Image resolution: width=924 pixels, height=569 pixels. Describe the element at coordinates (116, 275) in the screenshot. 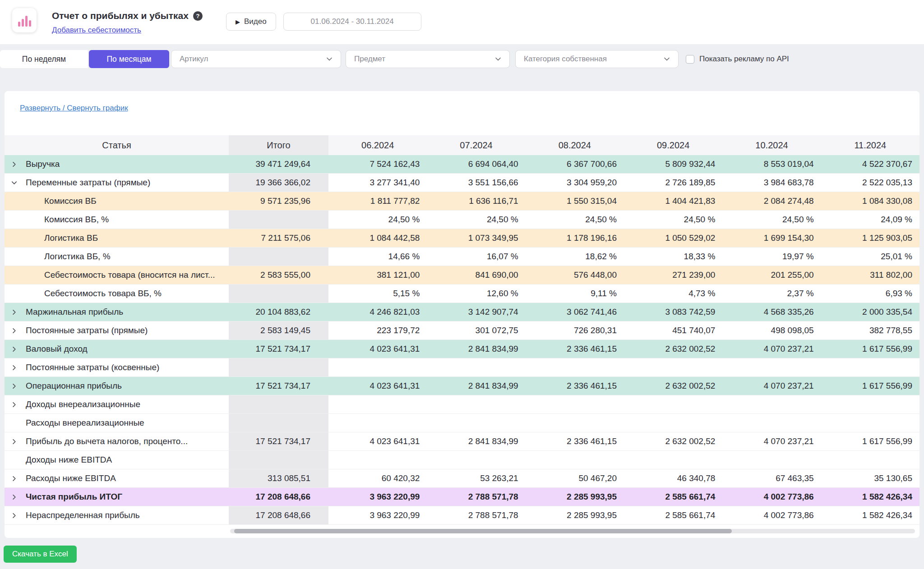

I see `row-label-cell: Себестоимость товара (вносится на лист..…` at that location.